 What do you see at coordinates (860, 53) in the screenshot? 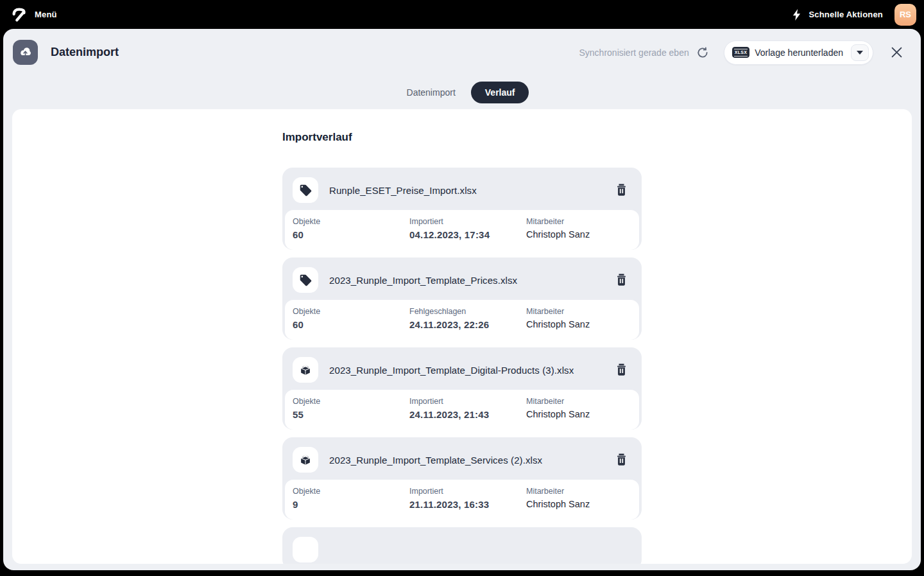
I see `chevron-down-icon` at bounding box center [860, 53].